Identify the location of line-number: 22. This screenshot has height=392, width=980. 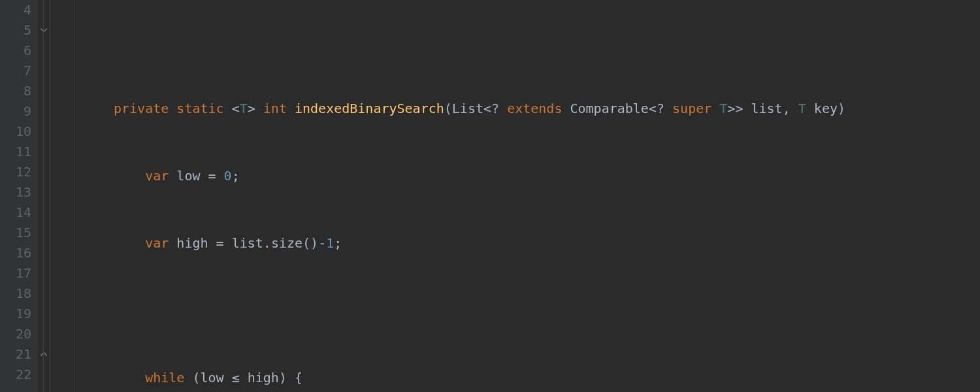
(16, 375).